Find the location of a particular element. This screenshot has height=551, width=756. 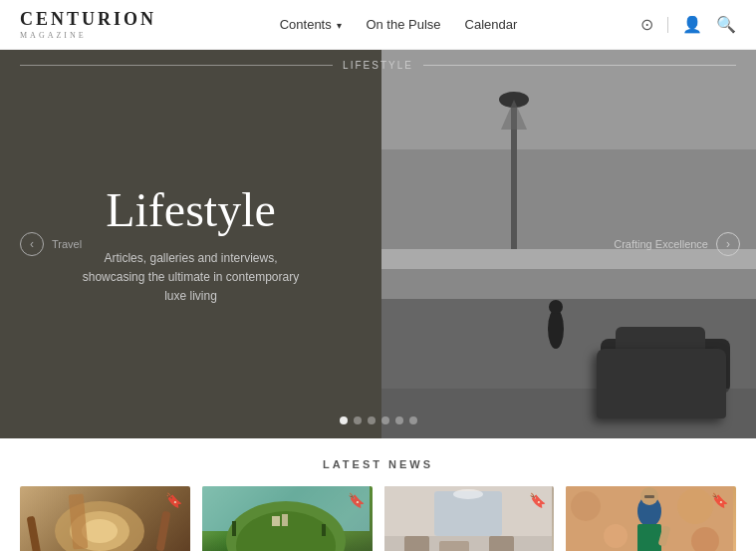

location-icon: ⊙ is located at coordinates (647, 24).